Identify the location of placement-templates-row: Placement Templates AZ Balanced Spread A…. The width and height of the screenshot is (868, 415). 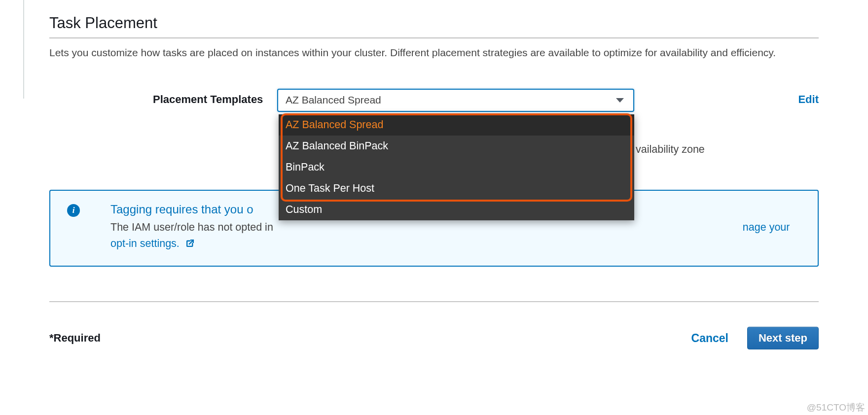
(434, 101).